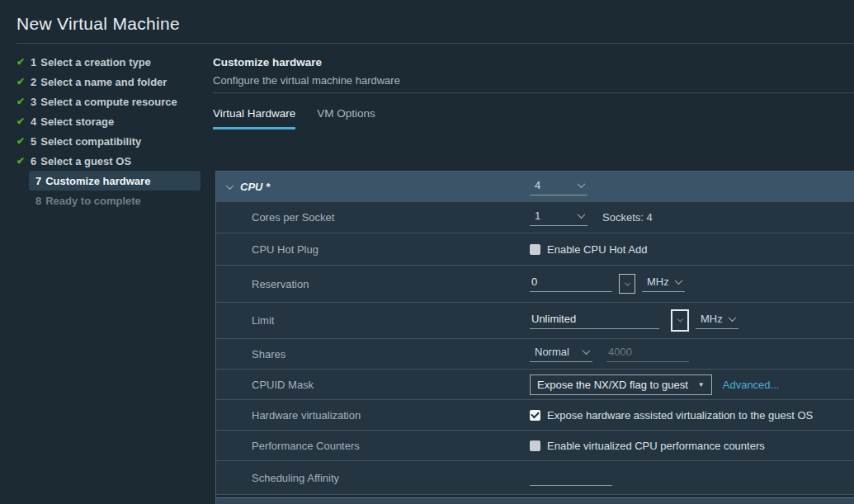 The width and height of the screenshot is (854, 504). I want to click on cpu-hot-plug-label: CPU Hot Plug, so click(373, 249).